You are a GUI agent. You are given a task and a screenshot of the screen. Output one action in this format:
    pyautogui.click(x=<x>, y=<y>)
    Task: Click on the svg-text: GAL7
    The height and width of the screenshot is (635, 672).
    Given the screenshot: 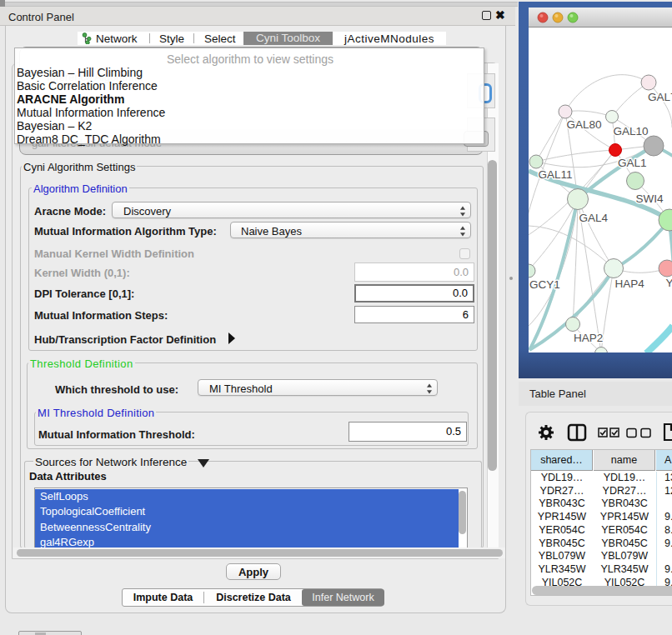 What is the action you would take?
    pyautogui.click(x=660, y=97)
    